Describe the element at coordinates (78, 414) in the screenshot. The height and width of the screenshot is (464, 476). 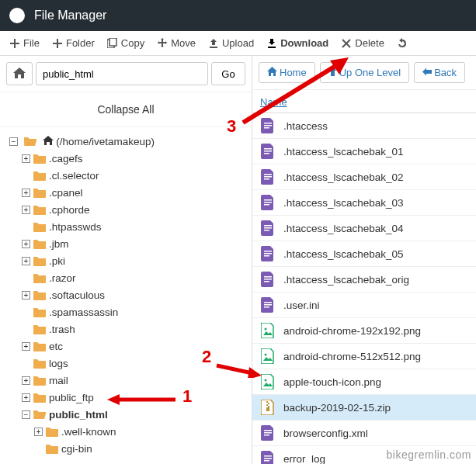
I see `tree-item-label: public_html` at that location.